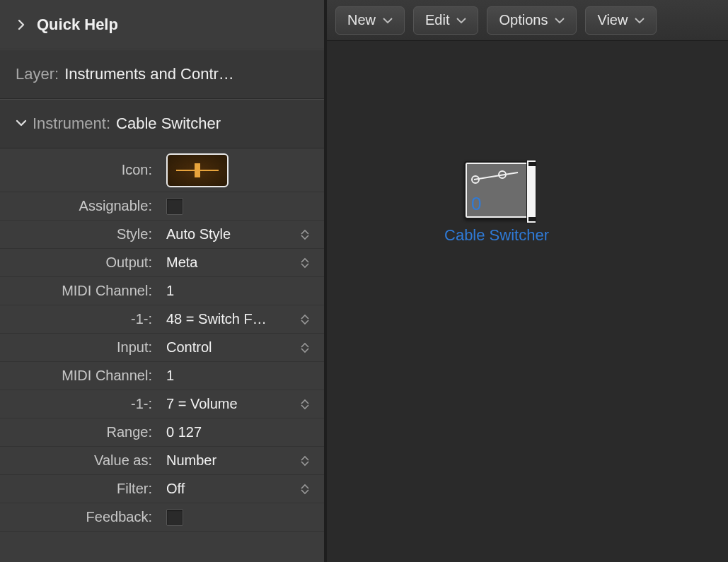 Image resolution: width=728 pixels, height=562 pixels. Describe the element at coordinates (446, 21) in the screenshot. I see `edit-menu: Edit` at that location.